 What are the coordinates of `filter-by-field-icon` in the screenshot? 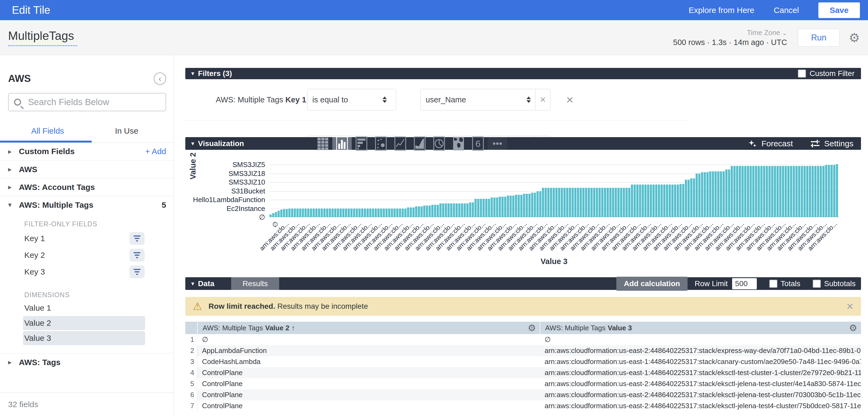 It's located at (137, 255).